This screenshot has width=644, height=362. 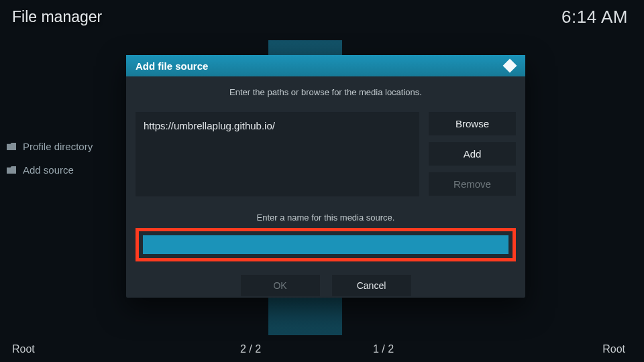 I want to click on path-list, so click(x=278, y=154).